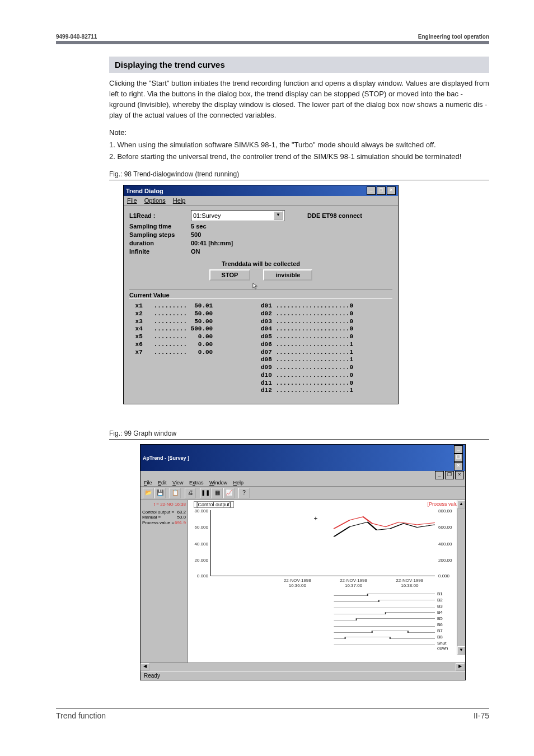  Describe the element at coordinates (160, 243) in the screenshot. I see `duration-label: duration` at that location.